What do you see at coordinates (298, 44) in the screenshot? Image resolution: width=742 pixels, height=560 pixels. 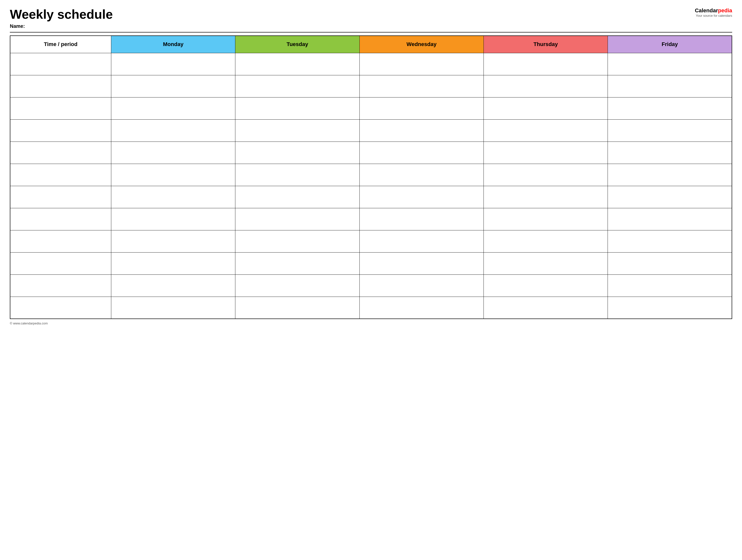 I see `col-header-tuesday: Tuesday` at bounding box center [298, 44].